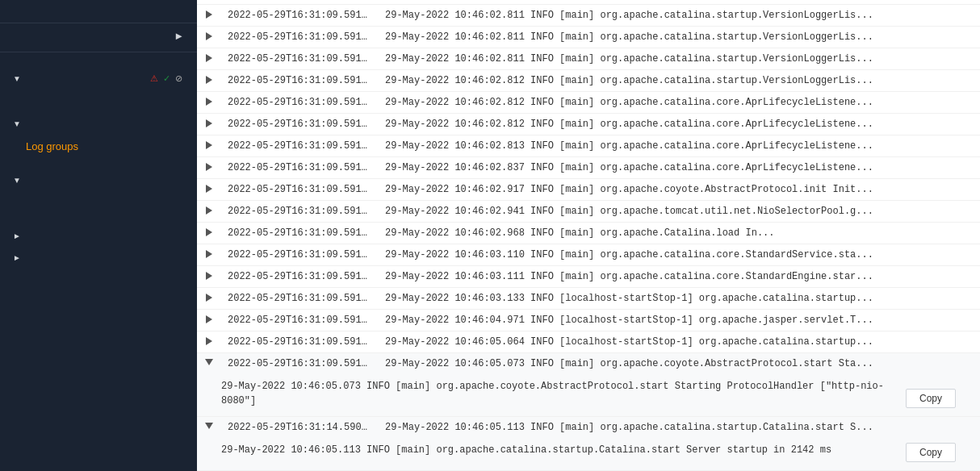 The width and height of the screenshot is (980, 471). What do you see at coordinates (17, 124) in the screenshot?
I see `chevron-down-icon-logs: ▼` at bounding box center [17, 124].